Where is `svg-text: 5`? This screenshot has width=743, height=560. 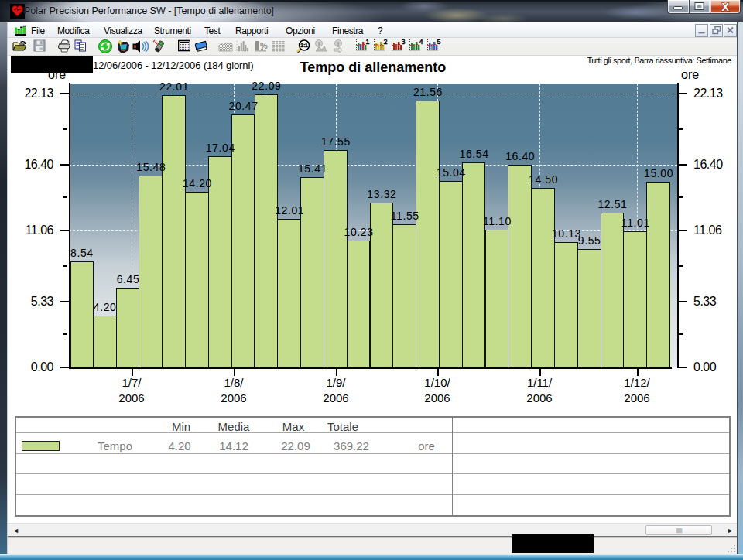
svg-text: 5 is located at coordinates (440, 42).